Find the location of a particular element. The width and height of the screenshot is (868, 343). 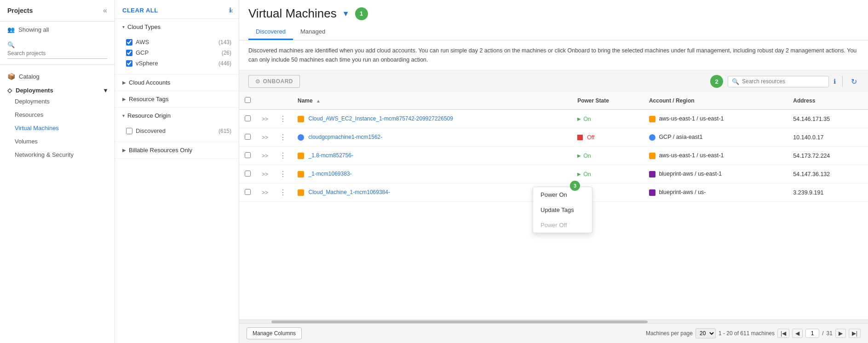

row1-expand-icon: >> is located at coordinates (265, 119).